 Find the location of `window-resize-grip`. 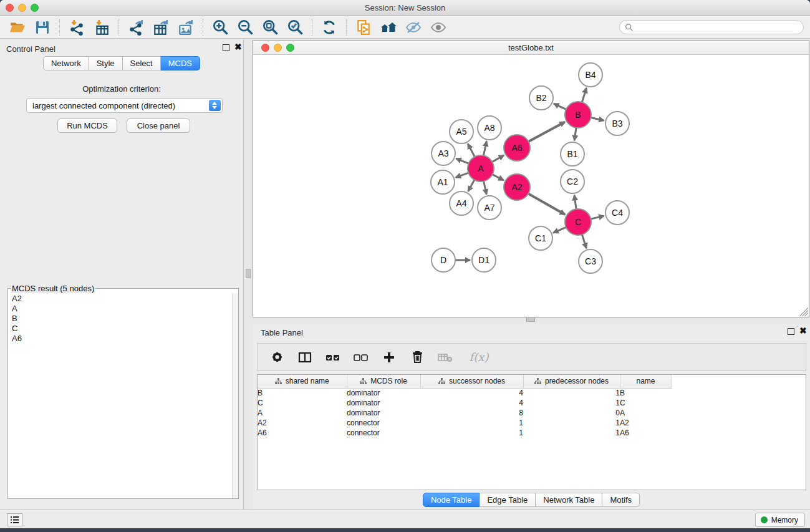

window-resize-grip is located at coordinates (804, 312).